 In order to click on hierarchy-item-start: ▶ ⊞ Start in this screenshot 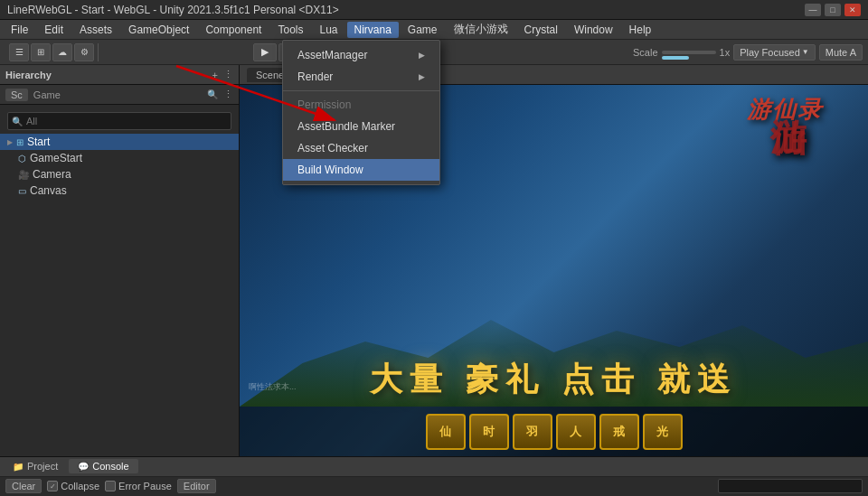, I will do `click(119, 142)`.